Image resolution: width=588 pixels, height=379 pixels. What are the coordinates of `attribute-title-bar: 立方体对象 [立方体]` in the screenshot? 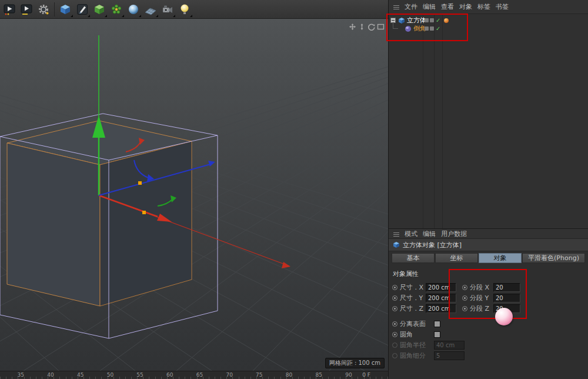 It's located at (488, 245).